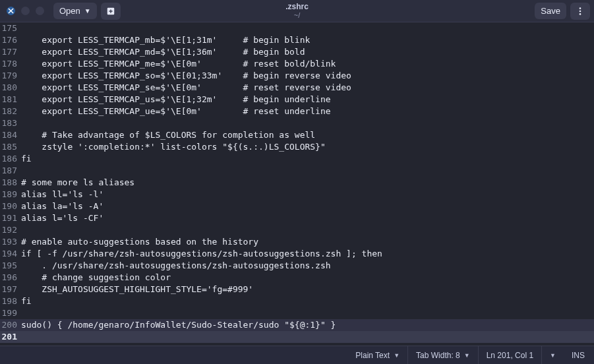 This screenshot has width=594, height=364. Describe the element at coordinates (579, 355) in the screenshot. I see `insert-mode-indicator: INS` at that location.